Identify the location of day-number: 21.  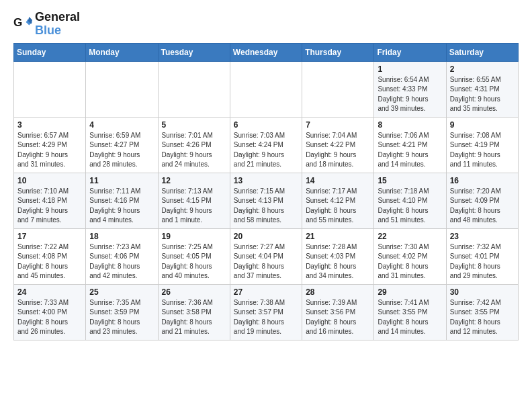
(338, 236).